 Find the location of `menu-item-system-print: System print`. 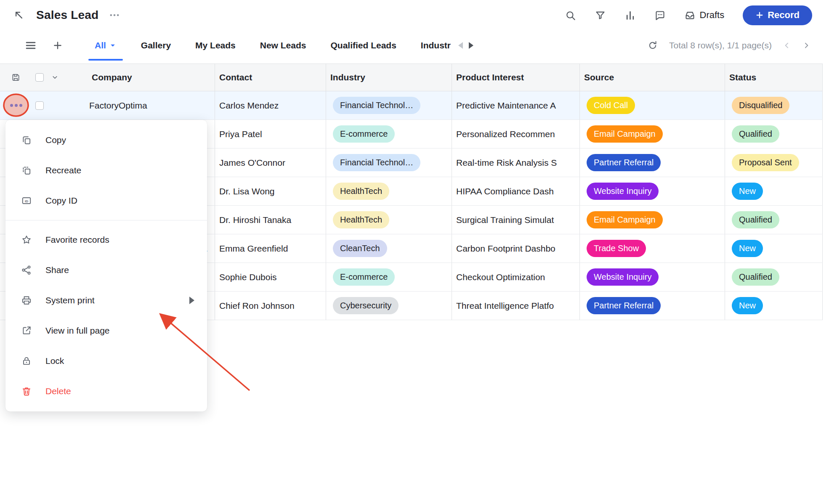

menu-item-system-print: System print is located at coordinates (106, 300).